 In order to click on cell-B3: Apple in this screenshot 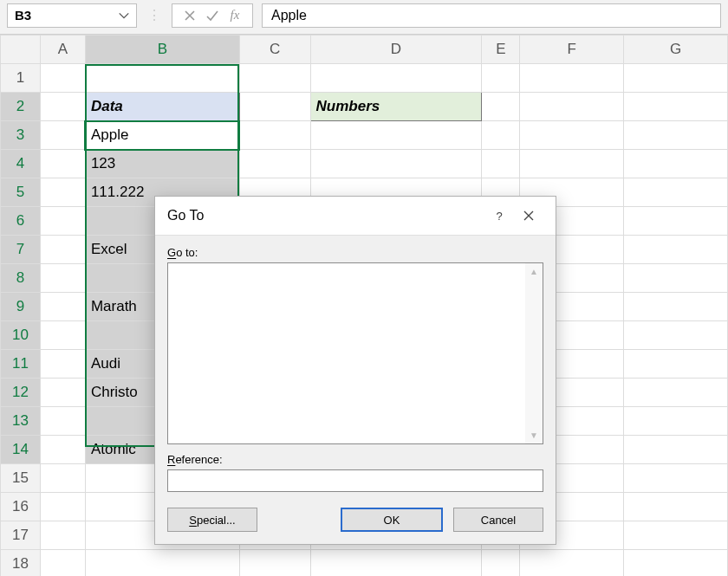, I will do `click(162, 135)`.